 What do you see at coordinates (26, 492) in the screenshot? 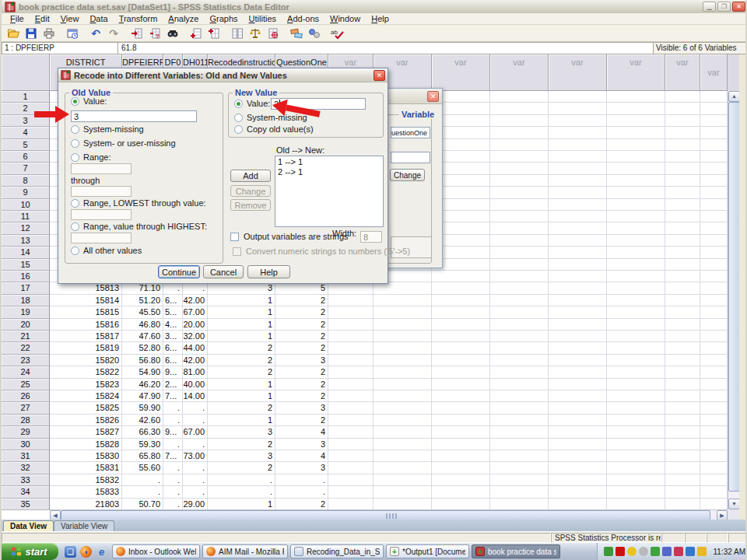
I see `row-header: 34` at bounding box center [26, 492].